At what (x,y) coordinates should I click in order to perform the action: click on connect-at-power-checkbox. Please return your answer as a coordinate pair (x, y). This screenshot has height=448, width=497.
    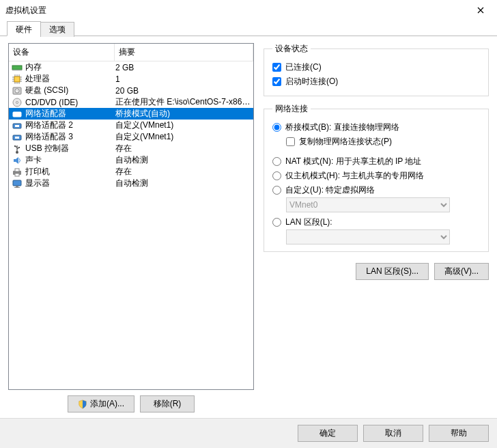
    Looking at the image, I should click on (277, 82).